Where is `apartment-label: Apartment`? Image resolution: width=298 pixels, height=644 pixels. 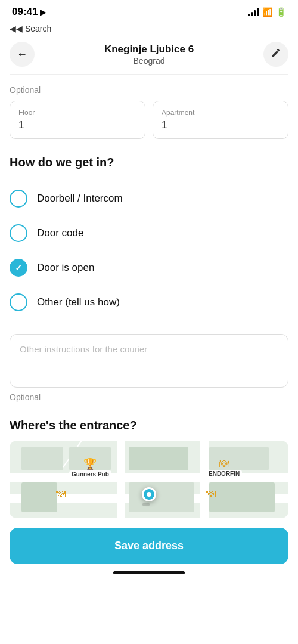
apartment-label: Apartment is located at coordinates (221, 113).